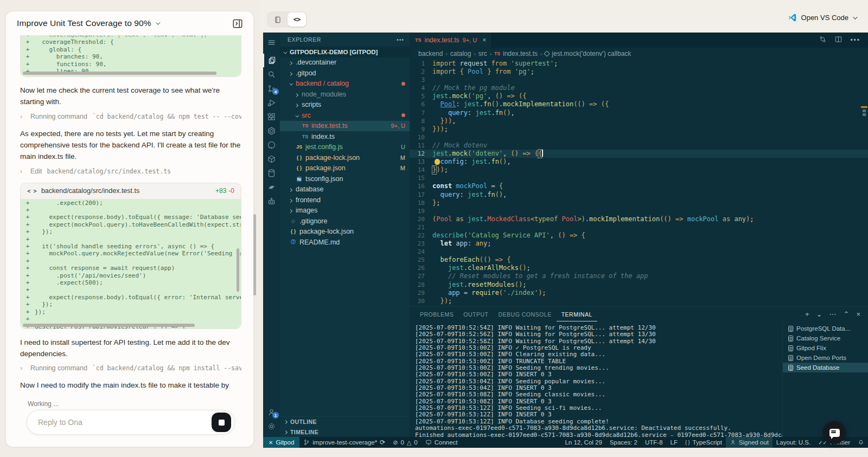 The width and height of the screenshot is (868, 457). Describe the element at coordinates (271, 188) in the screenshot. I see `ona-icon` at that location.